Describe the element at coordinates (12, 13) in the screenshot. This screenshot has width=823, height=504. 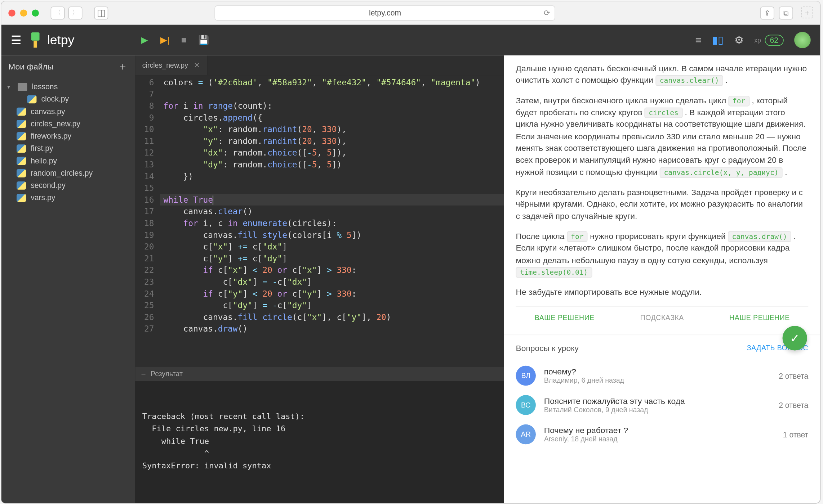
I see `window-close-icon` at that location.